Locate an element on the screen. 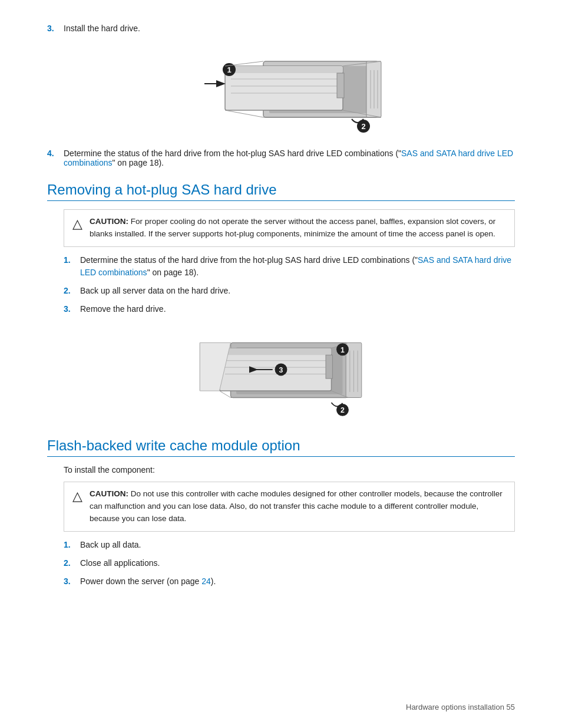 The width and height of the screenshot is (562, 728). caution-label-1: CAUTION: is located at coordinates (109, 222).